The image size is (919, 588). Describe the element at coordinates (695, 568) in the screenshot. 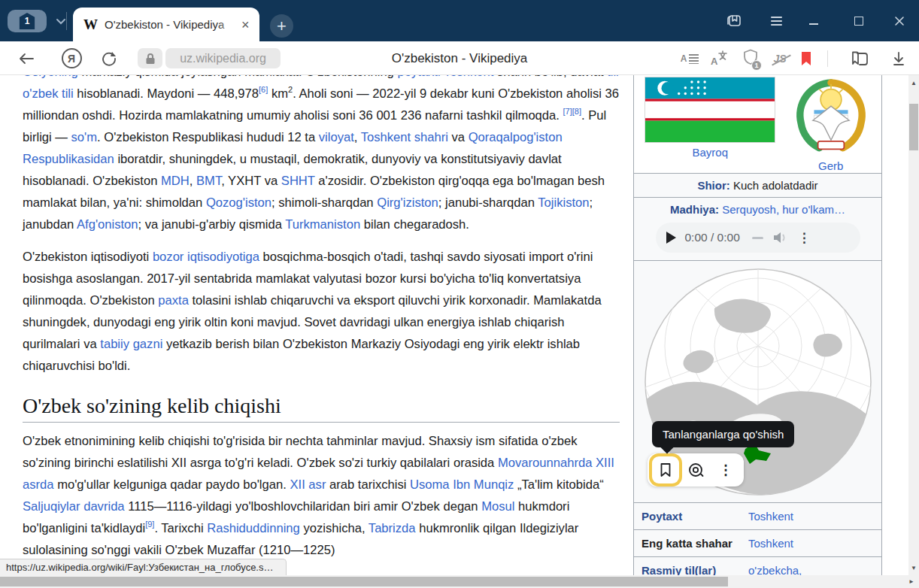

I see `official-languages-label-link: Rasmiy til(lar)` at that location.